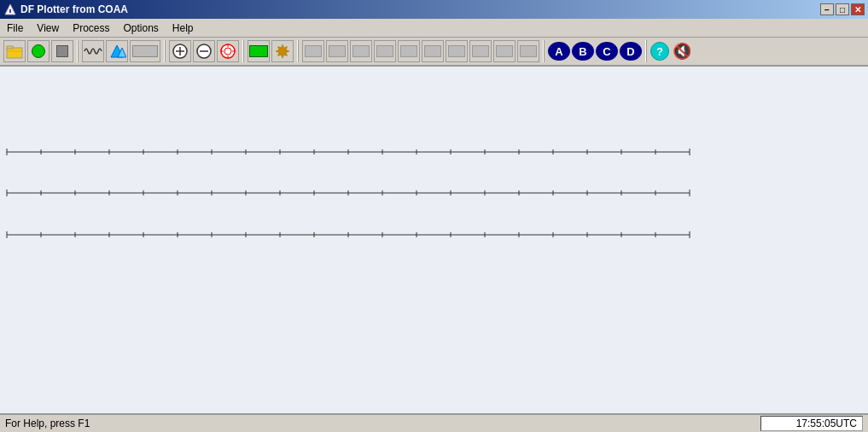 Image resolution: width=868 pixels, height=432 pixels. What do you see at coordinates (434, 423) in the screenshot?
I see `status-bar: For Help, press F1 17:55:05UTC` at bounding box center [434, 423].